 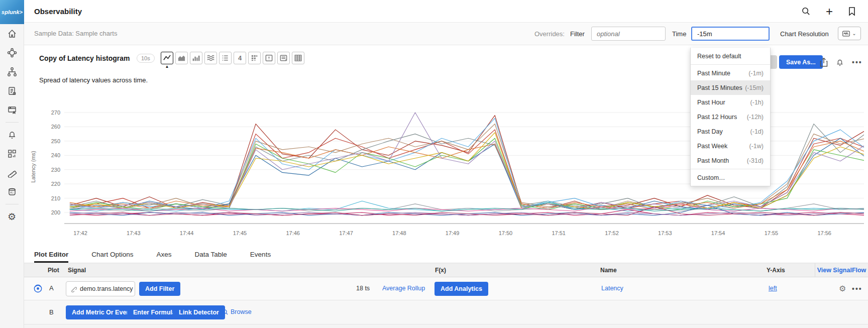 What do you see at coordinates (73, 289) in the screenshot?
I see `link-icon` at bounding box center [73, 289].